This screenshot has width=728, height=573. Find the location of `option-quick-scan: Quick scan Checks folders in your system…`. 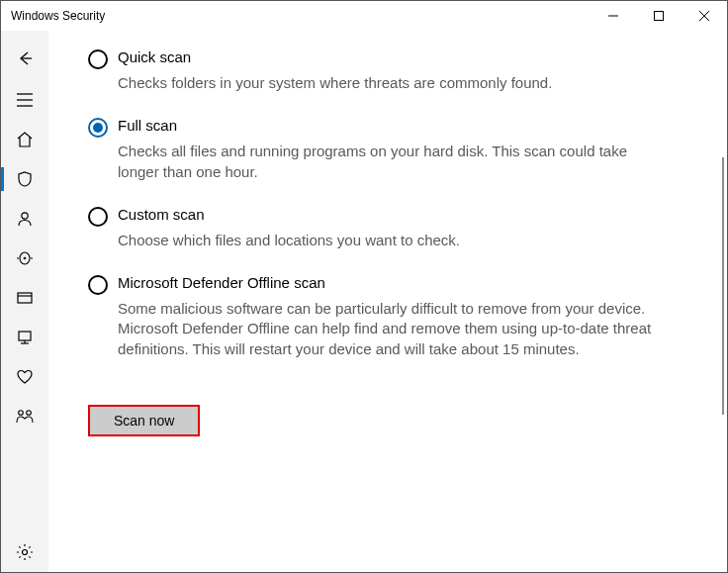

option-quick-scan: Quick scan Checks folders in your system… is located at coordinates (388, 71).